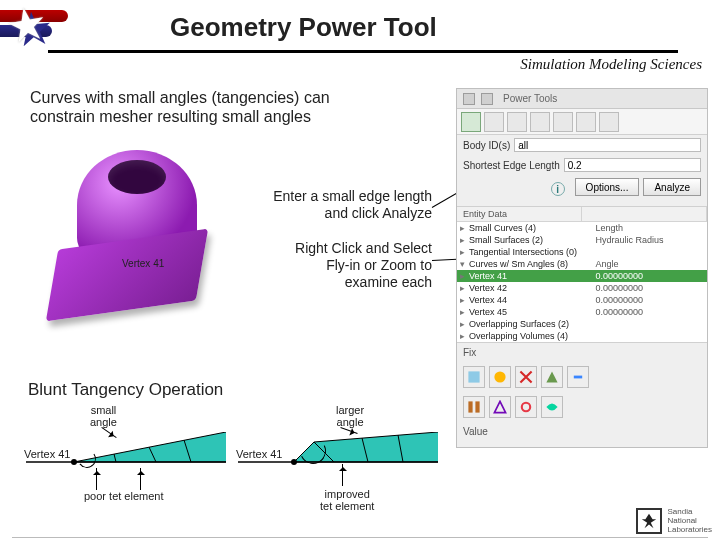 The image size is (720, 540). I want to click on options-button: Options..., so click(608, 187).